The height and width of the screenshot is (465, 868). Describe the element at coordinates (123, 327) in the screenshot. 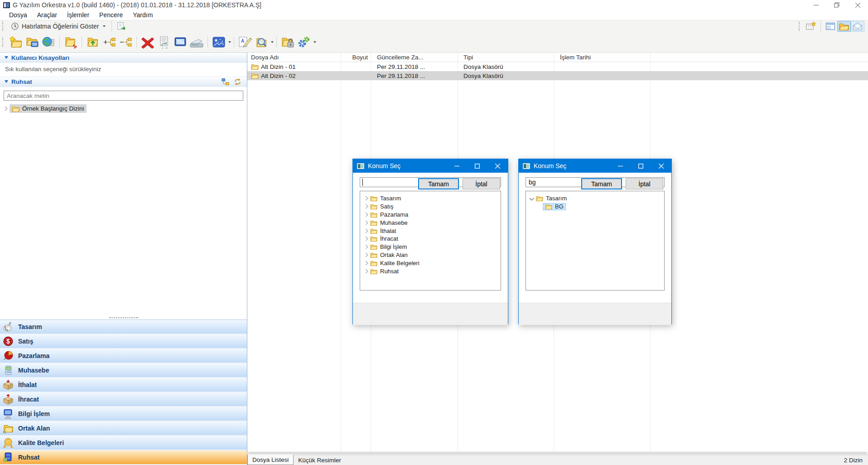

I see `category-tasarim: Tasarım` at that location.